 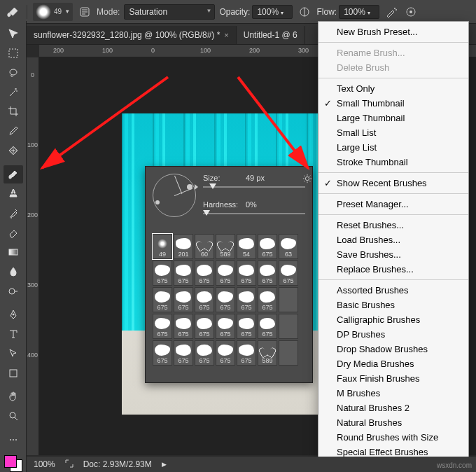 What do you see at coordinates (393, 204) in the screenshot?
I see `menu-preset-manager: Preset Manager...` at bounding box center [393, 204].